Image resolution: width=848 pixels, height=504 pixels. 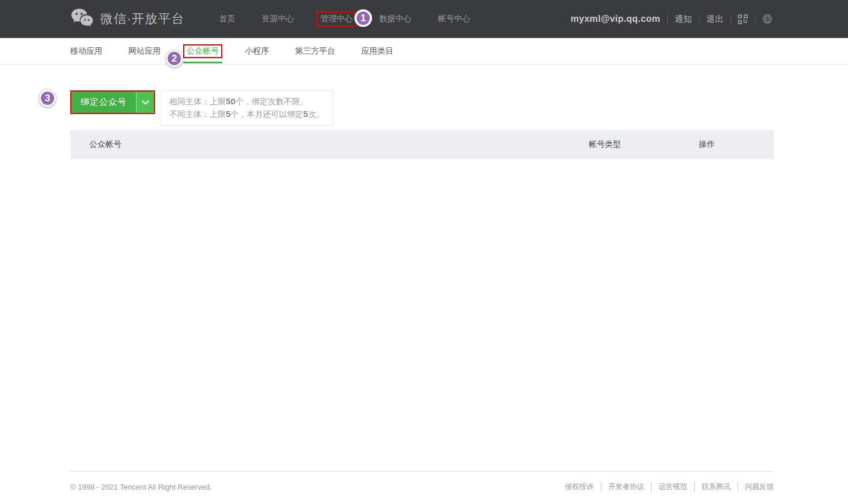 I want to click on footer-link-infringement-complaint: 侵权投诉, so click(x=580, y=487).